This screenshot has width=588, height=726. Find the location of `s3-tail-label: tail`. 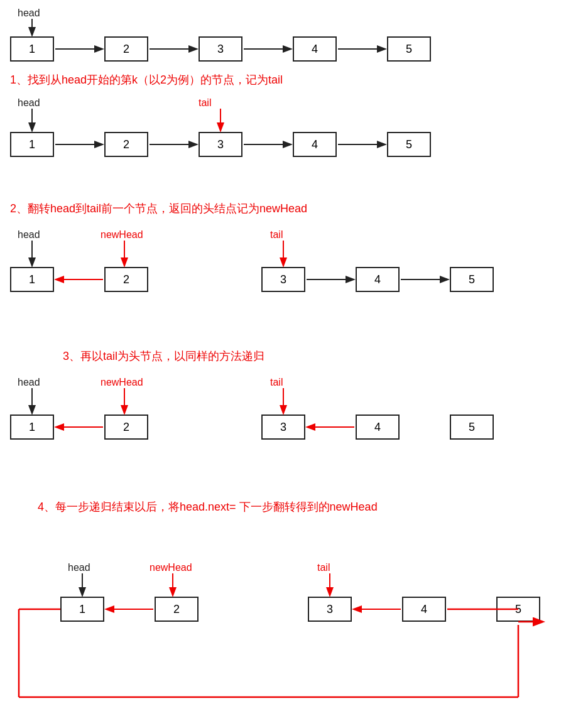

s3-tail-label: tail is located at coordinates (276, 382).